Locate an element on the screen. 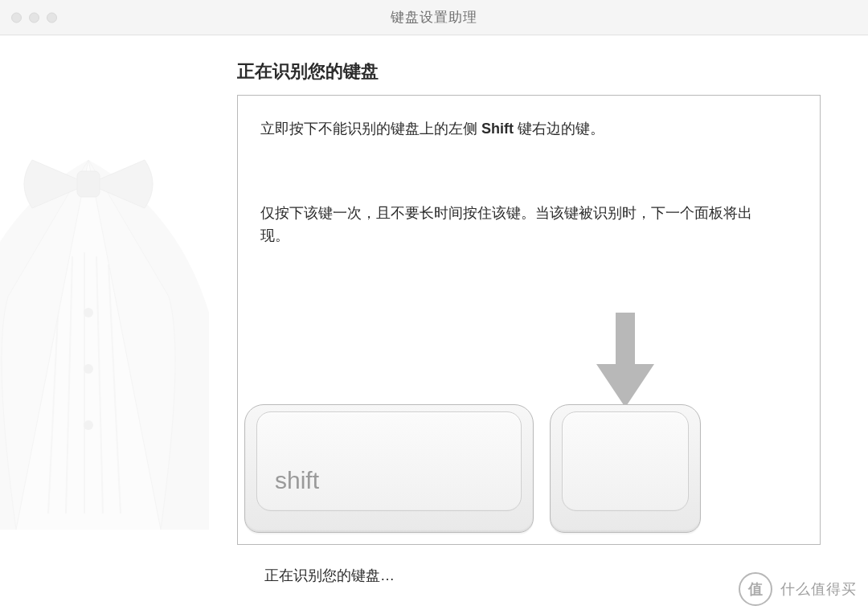 This screenshot has width=868, height=614. minimize-traffic-light is located at coordinates (34, 18).